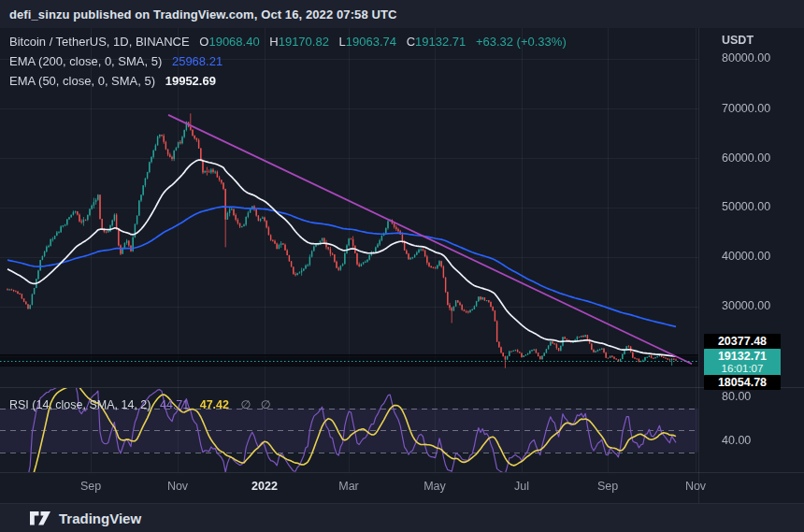  Describe the element at coordinates (91, 486) in the screenshot. I see `time-tick-sep21: Sep` at that location.